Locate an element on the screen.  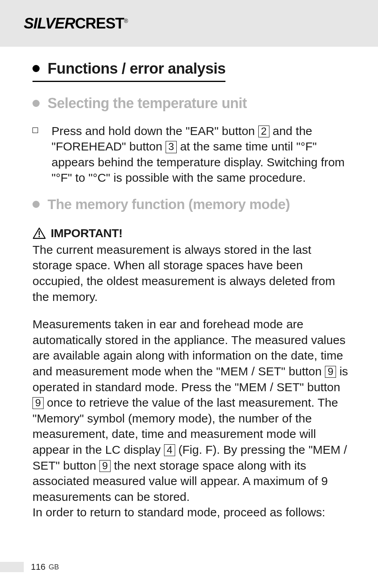
header-band: SILVERCREST® is located at coordinates (189, 23).